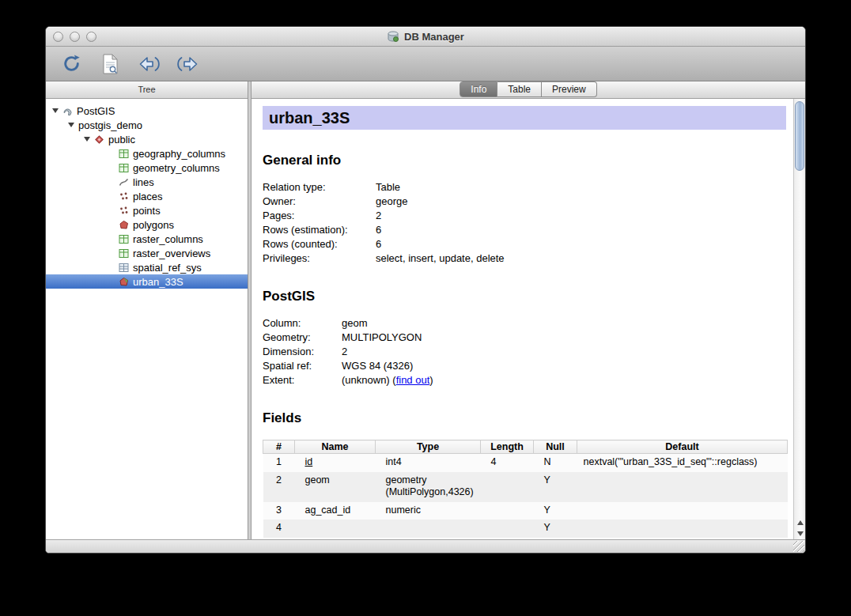 The height and width of the screenshot is (616, 851). Describe the element at coordinates (147, 139) in the screenshot. I see `tree-item-public: public` at that location.